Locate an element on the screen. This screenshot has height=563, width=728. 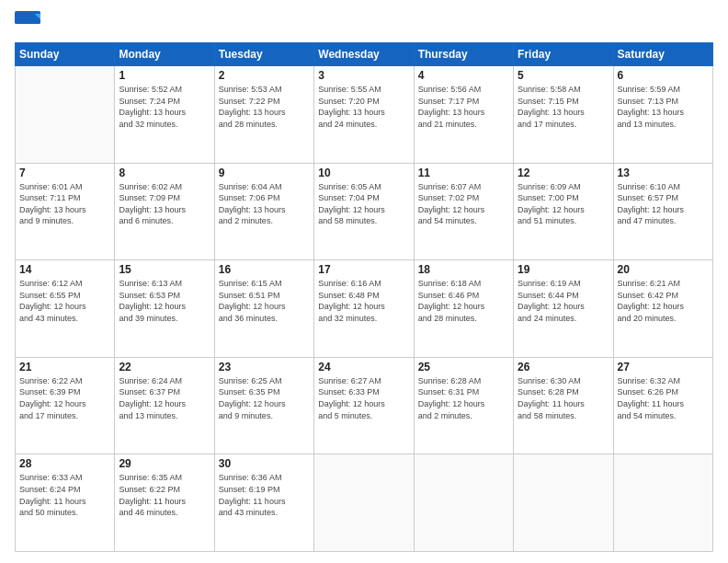
day-number: 28 is located at coordinates (64, 464).